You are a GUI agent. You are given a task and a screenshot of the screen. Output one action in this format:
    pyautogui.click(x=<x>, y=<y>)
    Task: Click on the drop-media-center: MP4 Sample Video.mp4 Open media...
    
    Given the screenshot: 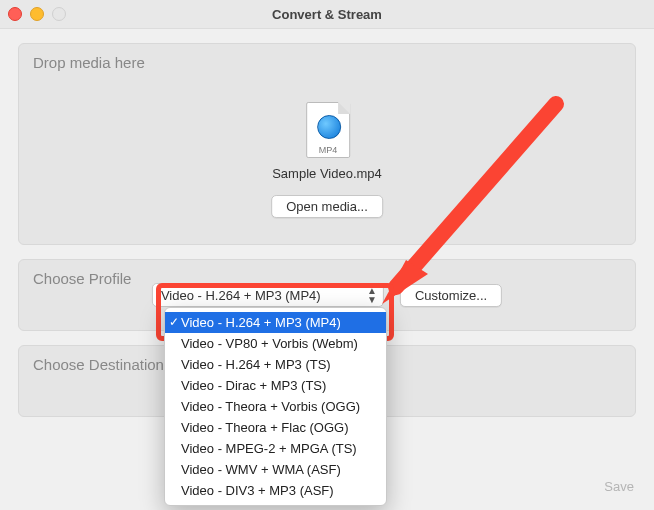 What is the action you would take?
    pyautogui.click(x=327, y=160)
    